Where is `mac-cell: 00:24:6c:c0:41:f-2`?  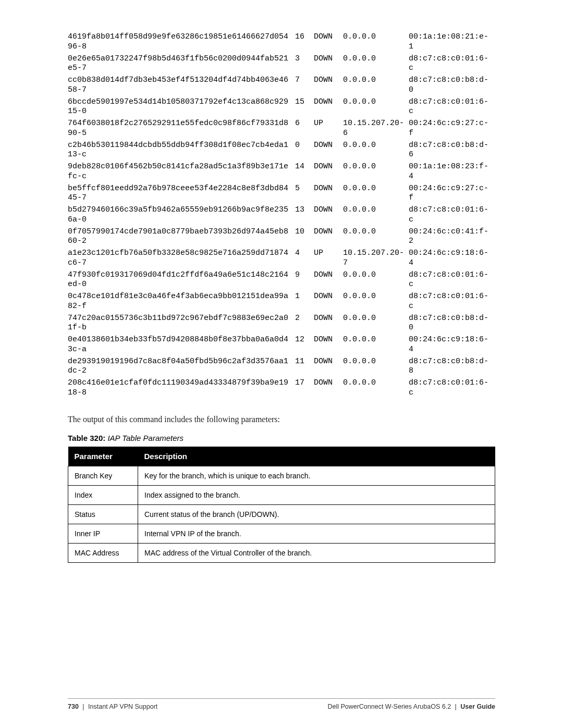 mac-cell: 00:24:6c:c0:41:f-2 is located at coordinates (452, 237).